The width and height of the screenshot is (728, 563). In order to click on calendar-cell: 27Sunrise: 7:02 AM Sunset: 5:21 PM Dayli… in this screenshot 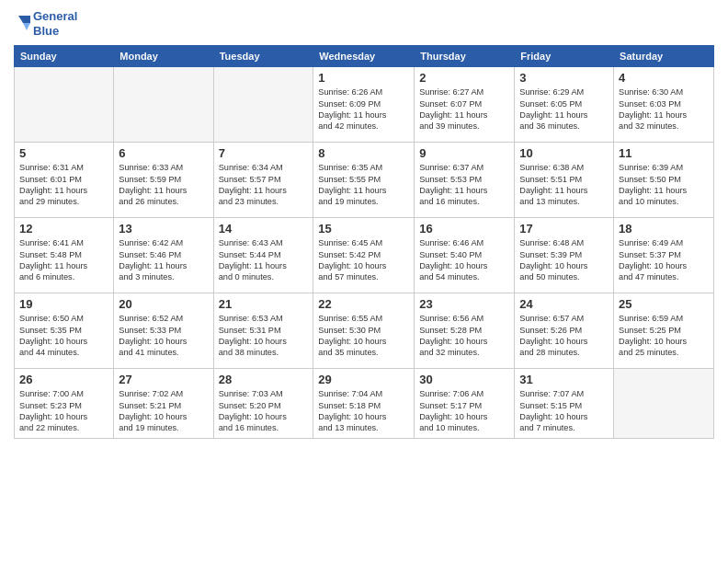, I will do `click(164, 404)`.